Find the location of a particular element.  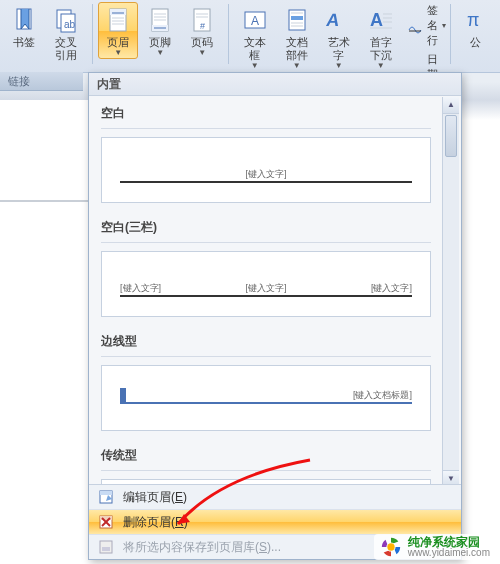

group-text: A 文本框 ▼ 文档部件 ▼ A 艺术字 ▼ is located at coordinates (318, 36).